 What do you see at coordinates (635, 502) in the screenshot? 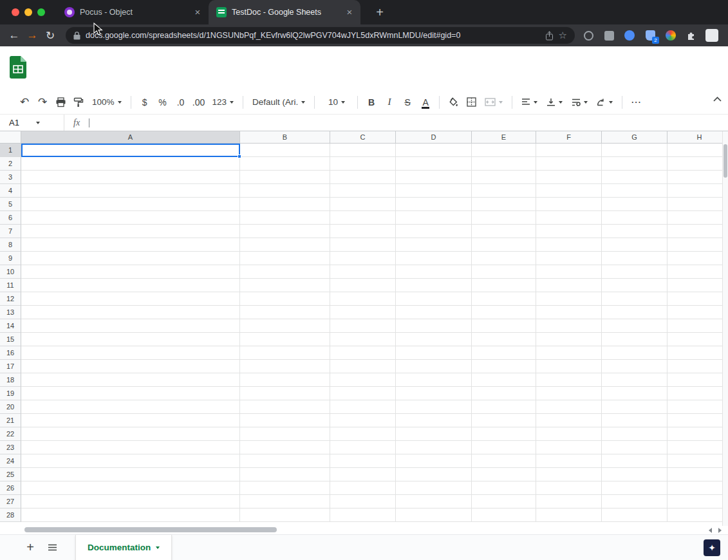
I see `cell-G27` at bounding box center [635, 502].